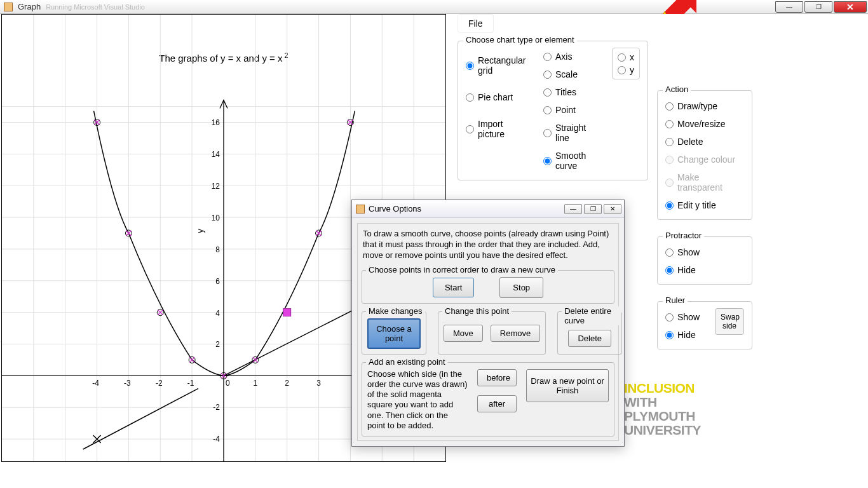 This screenshot has height=488, width=868. Describe the element at coordinates (216, 218) in the screenshot. I see `svg-text: 10` at that location.